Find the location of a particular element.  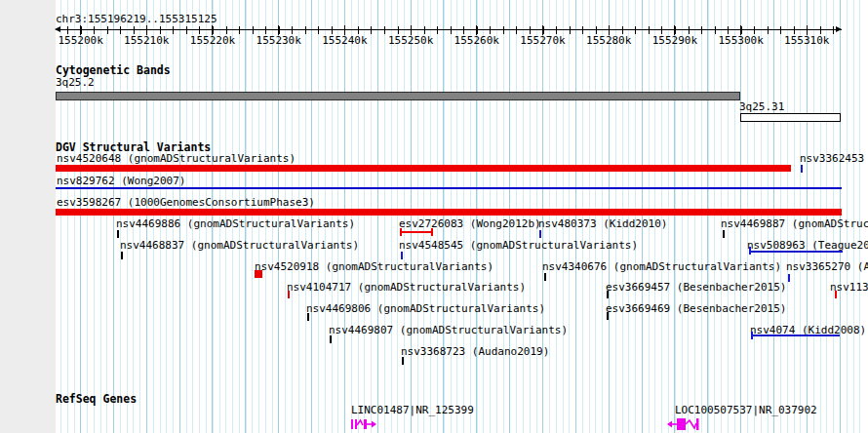

gene-glyph-left-arrow-icon is located at coordinates (684, 424).